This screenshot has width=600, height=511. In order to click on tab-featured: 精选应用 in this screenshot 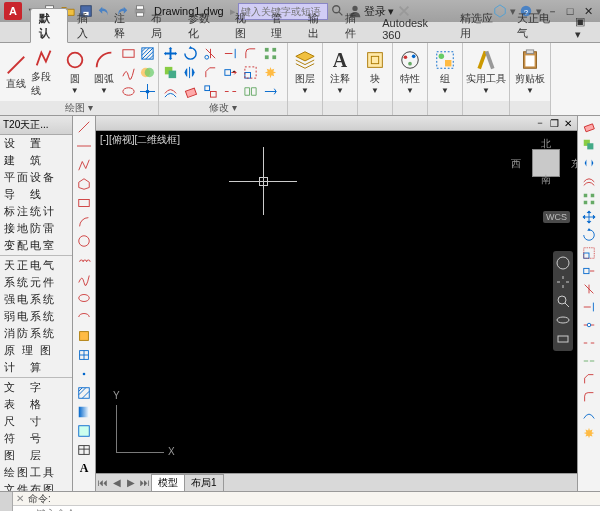, I will do `click(480, 26)`.